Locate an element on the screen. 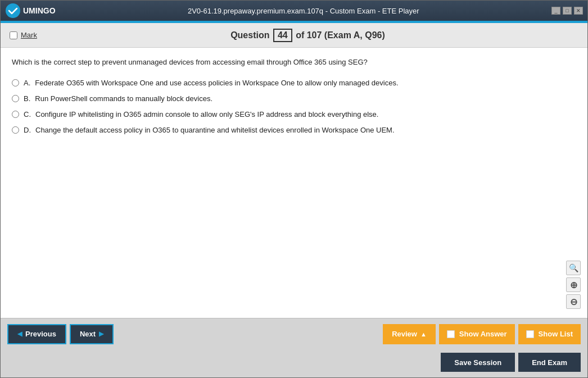  next-arrow-icon: ▶ is located at coordinates (101, 334).